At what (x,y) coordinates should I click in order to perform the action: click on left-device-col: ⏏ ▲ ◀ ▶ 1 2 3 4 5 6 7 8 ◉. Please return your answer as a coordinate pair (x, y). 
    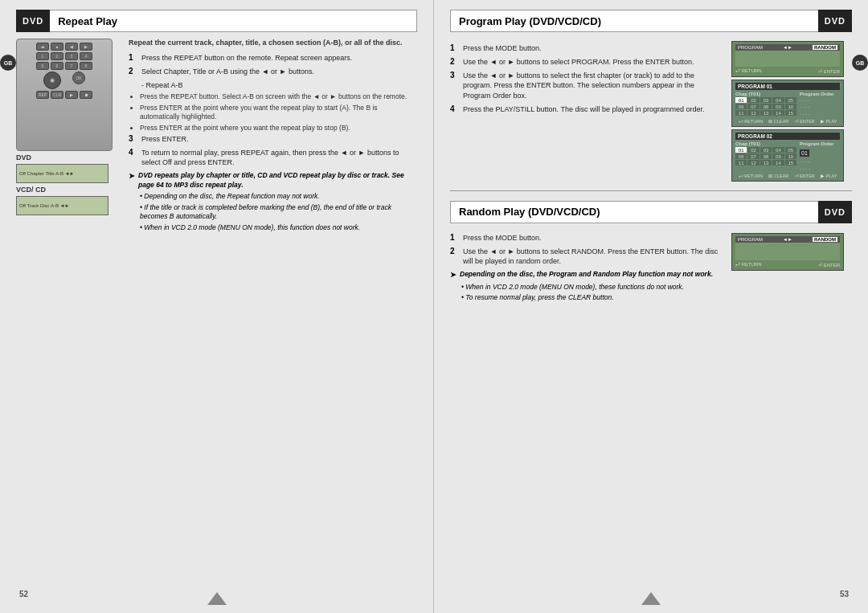
    Looking at the image, I should click on (68, 137).